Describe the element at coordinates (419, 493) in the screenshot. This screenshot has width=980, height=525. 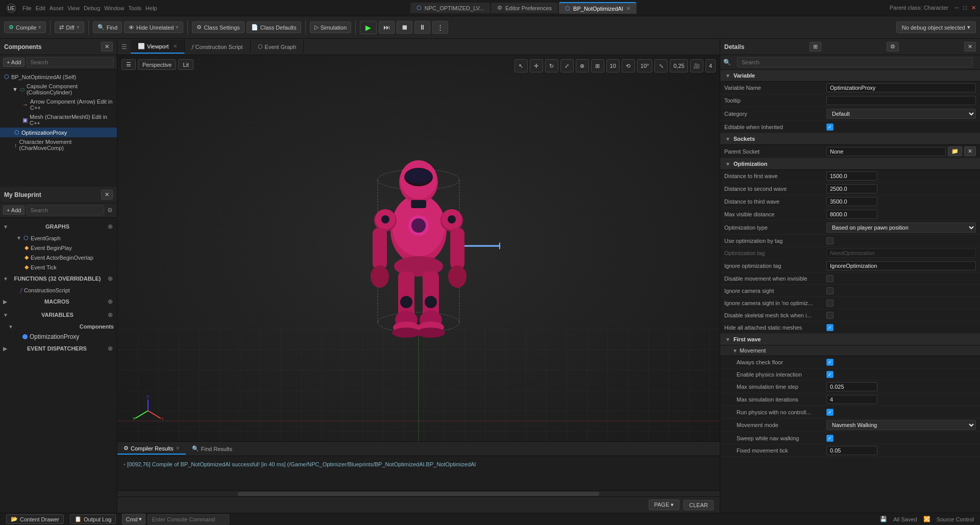
I see `bottom-scrollbar` at that location.